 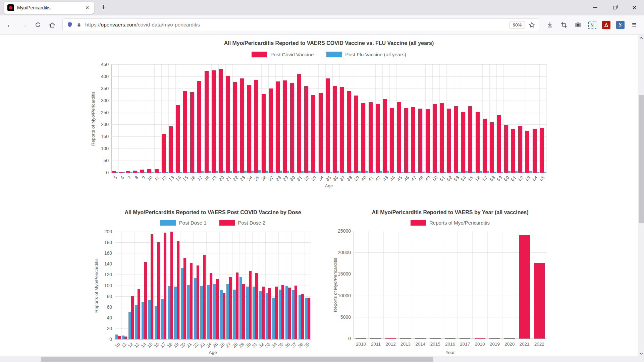 What do you see at coordinates (564, 25) in the screenshot?
I see `screenshot-crop-button` at bounding box center [564, 25].